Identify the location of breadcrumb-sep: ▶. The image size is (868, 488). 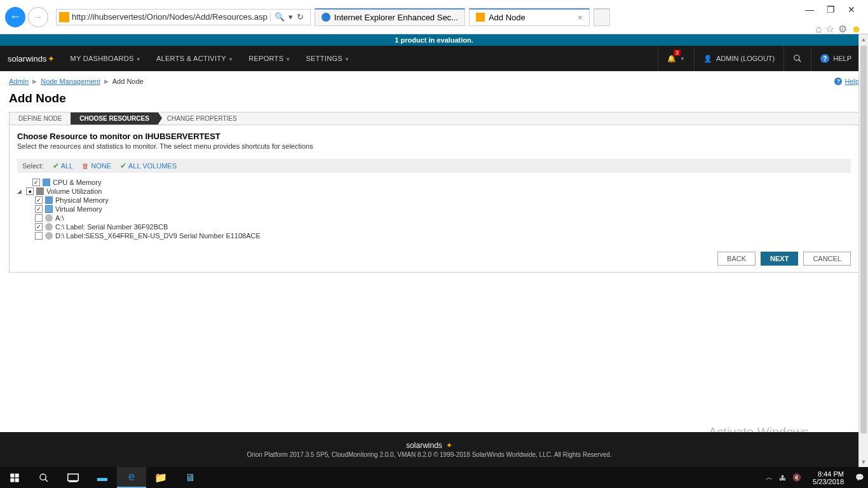
(34, 81).